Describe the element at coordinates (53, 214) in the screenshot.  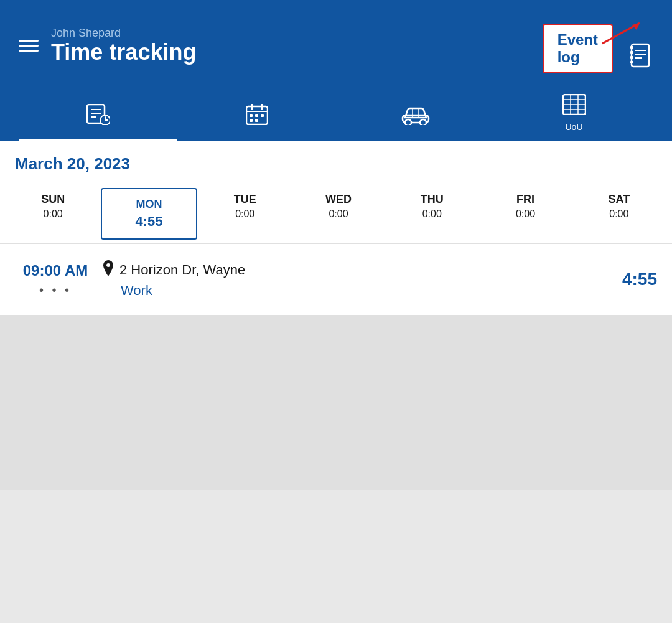
I see `day-sun: SUN 0:00` at that location.